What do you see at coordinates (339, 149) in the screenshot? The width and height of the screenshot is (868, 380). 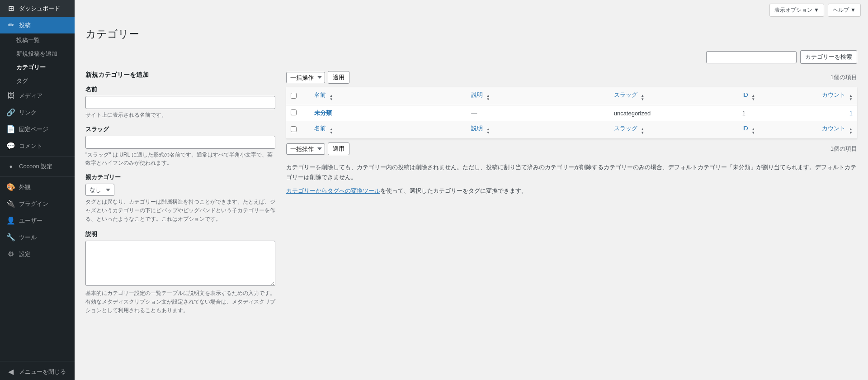 I see `apply-button-bottom: 適用` at bounding box center [339, 149].